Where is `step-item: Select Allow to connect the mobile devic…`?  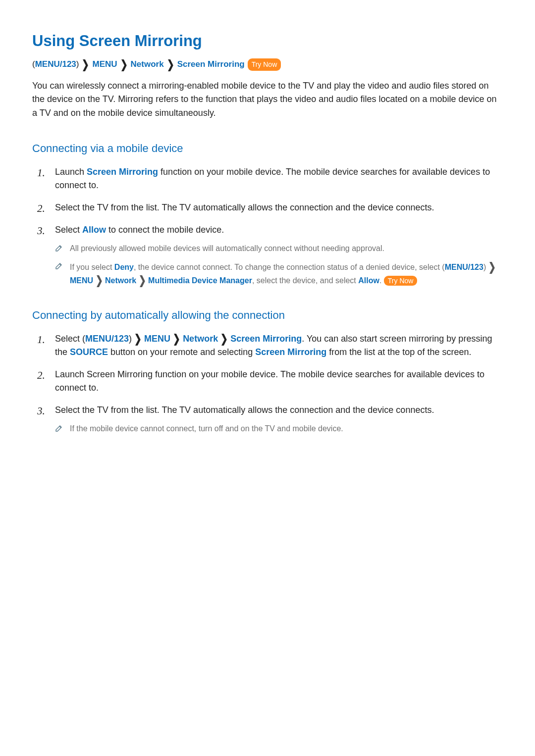
step-item: Select Allow to connect the mobile devic… is located at coordinates (270, 255).